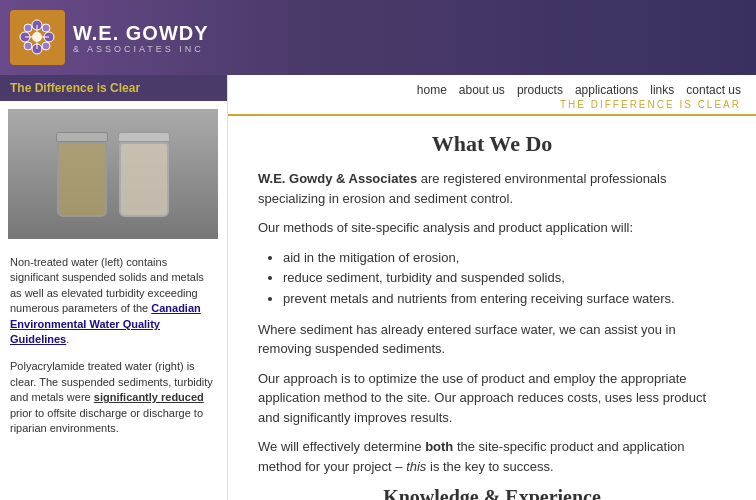 This screenshot has width=756, height=500. I want to click on para3-italic: this, so click(416, 466).